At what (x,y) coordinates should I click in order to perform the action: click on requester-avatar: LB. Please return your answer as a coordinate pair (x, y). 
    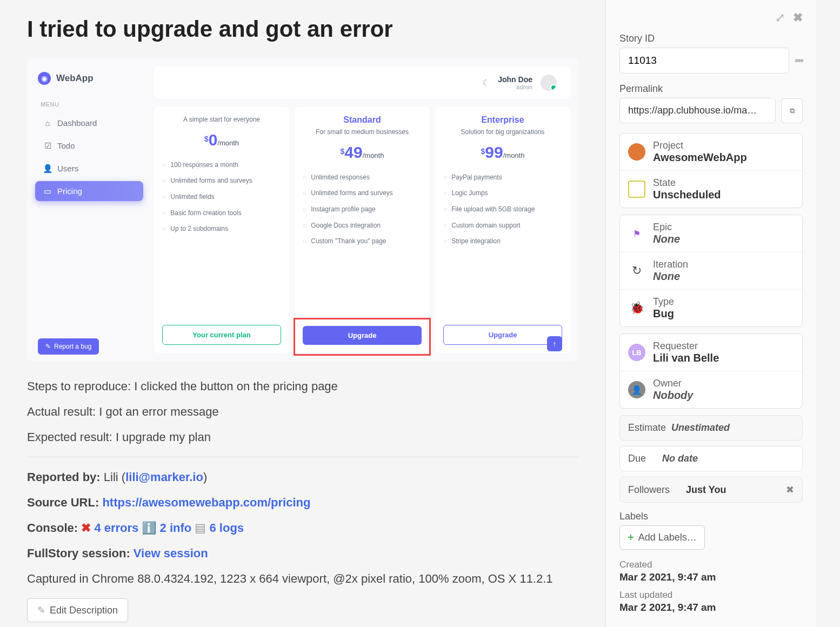
    Looking at the image, I should click on (637, 352).